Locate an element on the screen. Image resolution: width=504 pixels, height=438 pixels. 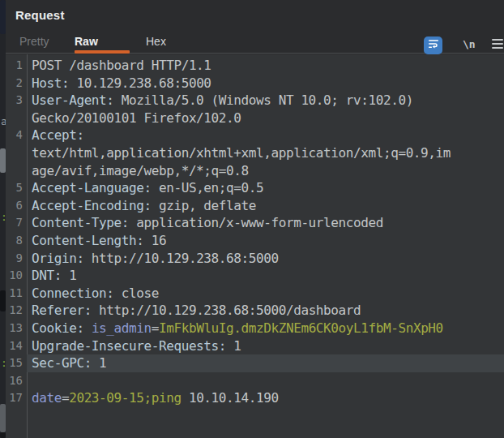
line-text: Accept-Language: en-US,en;q=0.5 is located at coordinates (266, 188).